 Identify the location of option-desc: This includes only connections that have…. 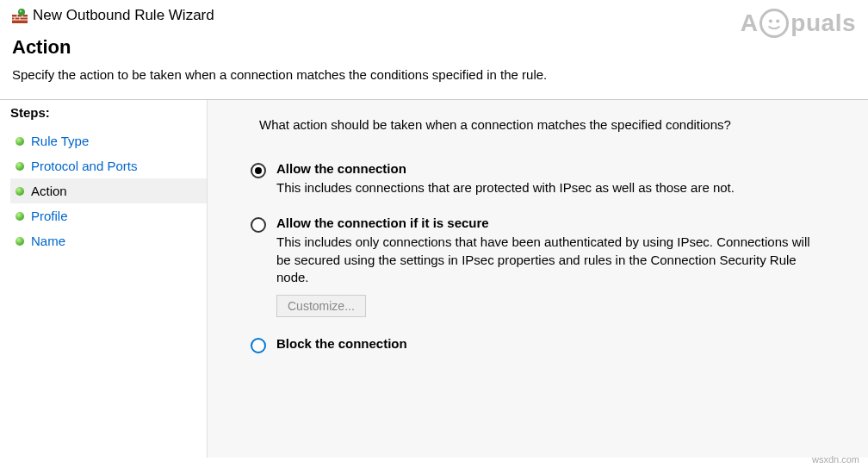
(552, 260).